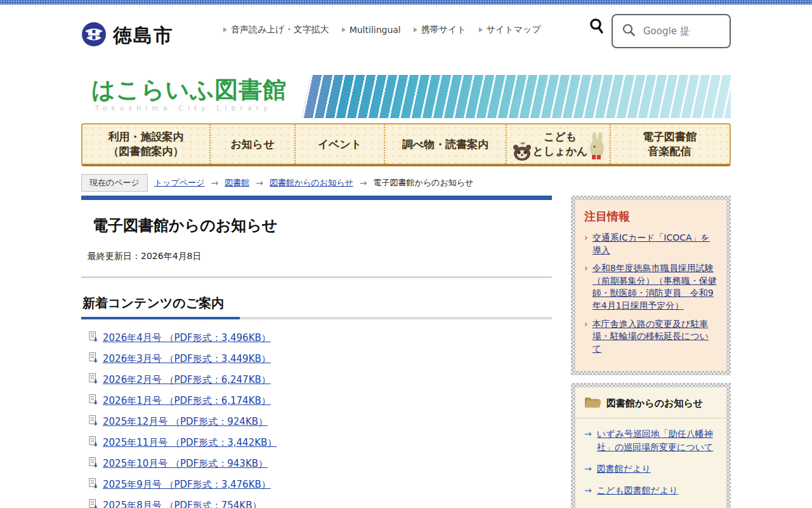 The image size is (812, 508). What do you see at coordinates (237, 183) in the screenshot?
I see `breadcrumb-link-library: 図書館` at bounding box center [237, 183].